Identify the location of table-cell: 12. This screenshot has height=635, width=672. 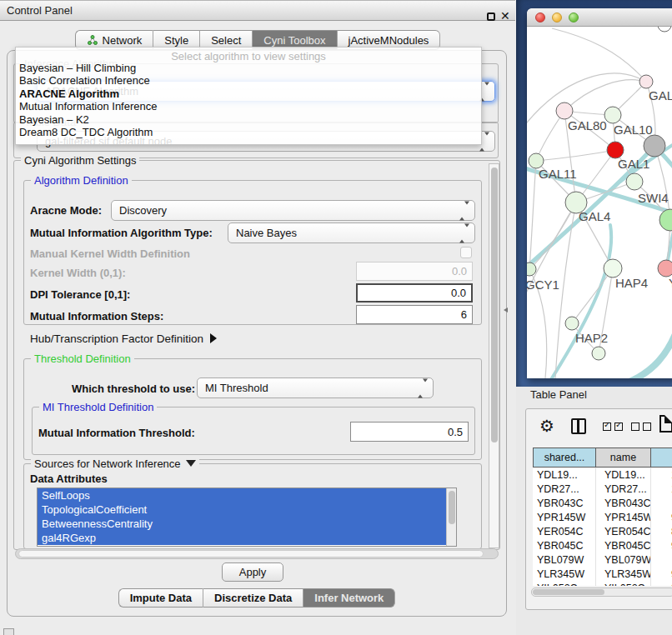
(662, 488).